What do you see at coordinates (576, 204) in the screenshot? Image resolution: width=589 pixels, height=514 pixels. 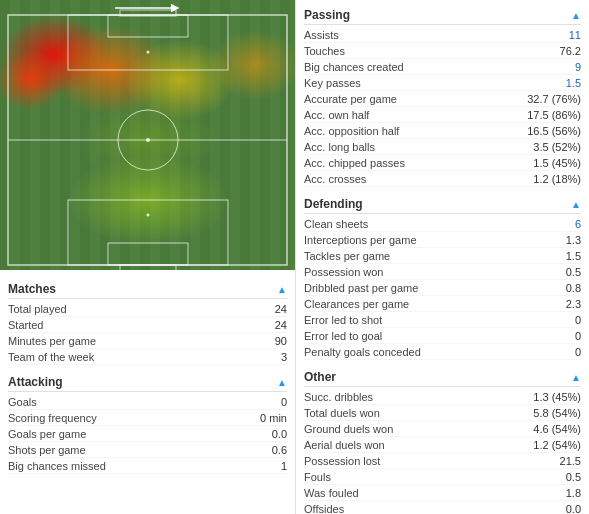 I see `defending-chevron: ▲` at bounding box center [576, 204].